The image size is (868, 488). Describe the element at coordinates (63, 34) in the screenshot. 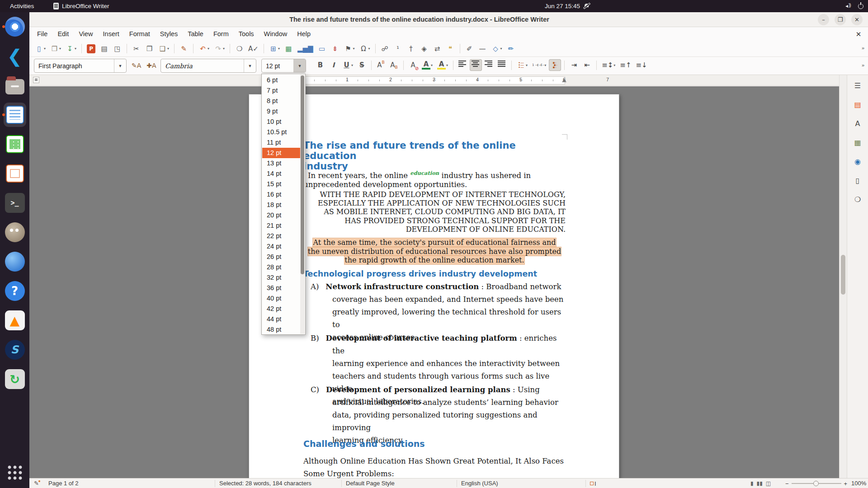

I see `menu-edit: Edit` at that location.